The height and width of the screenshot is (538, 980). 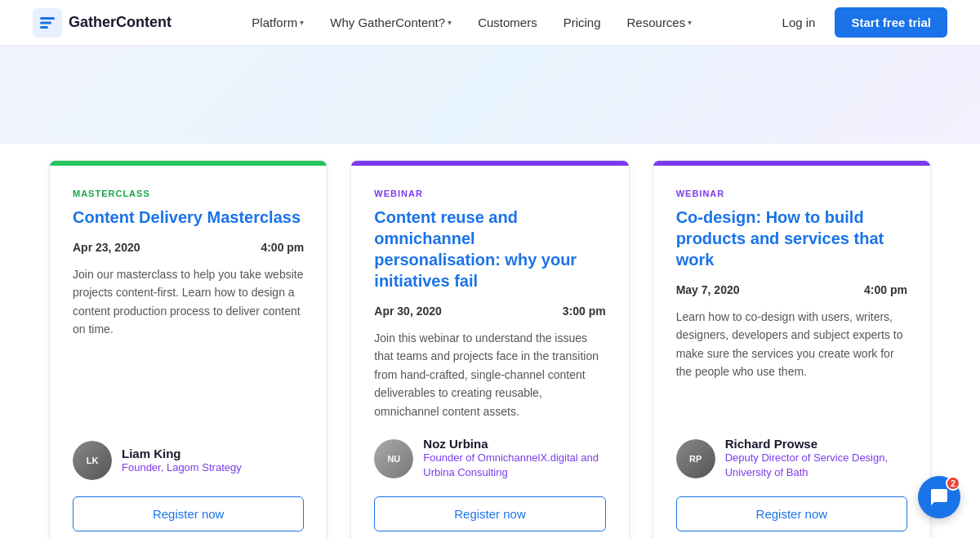 I want to click on speaker-role-3: Deputy Director of Service Design, Unive…, so click(x=817, y=465).